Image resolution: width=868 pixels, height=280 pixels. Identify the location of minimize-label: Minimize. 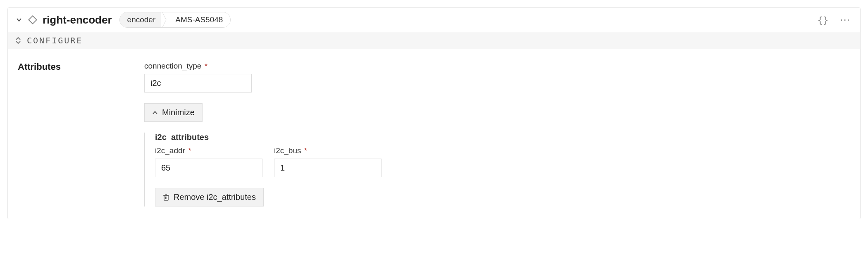
(179, 112).